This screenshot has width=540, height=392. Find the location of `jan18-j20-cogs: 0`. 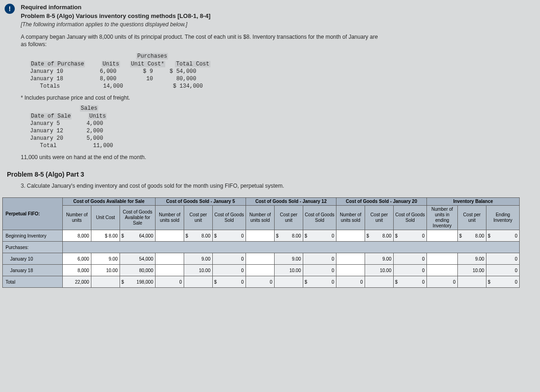

jan18-j20-cogs: 0 is located at coordinates (410, 270).